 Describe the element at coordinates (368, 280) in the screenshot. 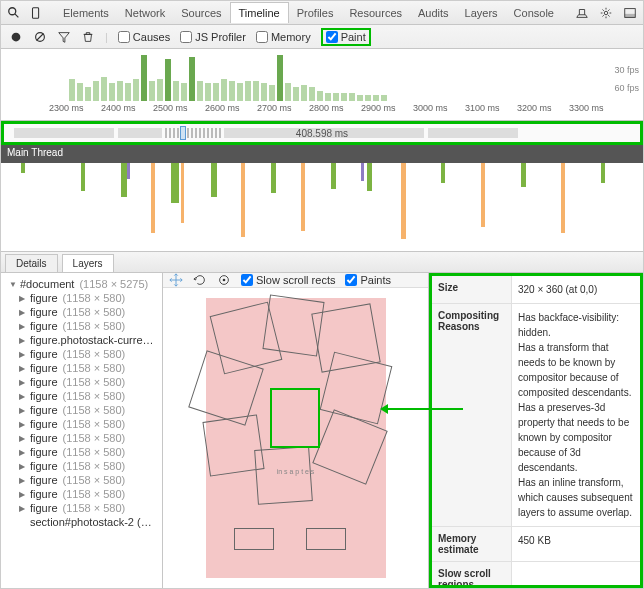

I see `paints-checkbox: Paints` at that location.